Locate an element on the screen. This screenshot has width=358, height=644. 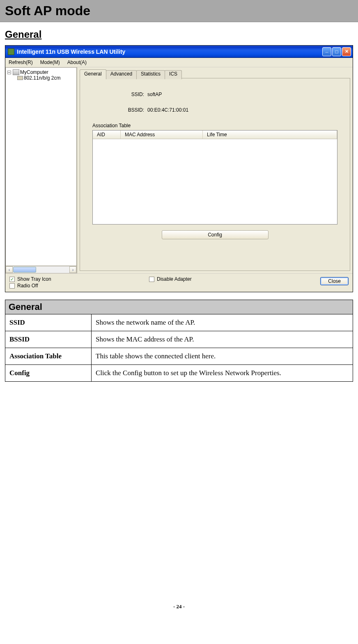
radio-off-row: Radio Off is located at coordinates (79, 286).